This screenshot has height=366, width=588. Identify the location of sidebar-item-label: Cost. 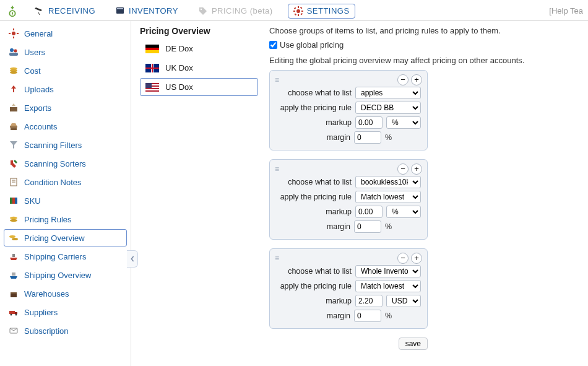
(32, 71).